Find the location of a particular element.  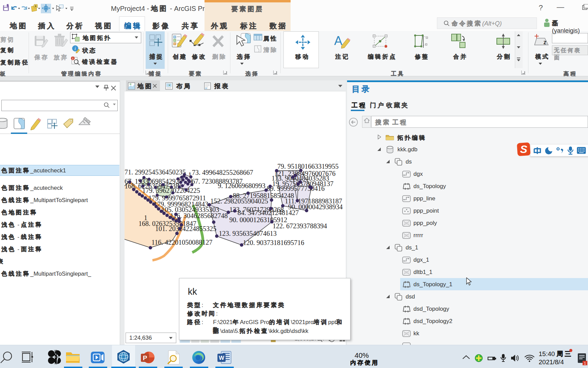

svg-text: P is located at coordinates (145, 358).